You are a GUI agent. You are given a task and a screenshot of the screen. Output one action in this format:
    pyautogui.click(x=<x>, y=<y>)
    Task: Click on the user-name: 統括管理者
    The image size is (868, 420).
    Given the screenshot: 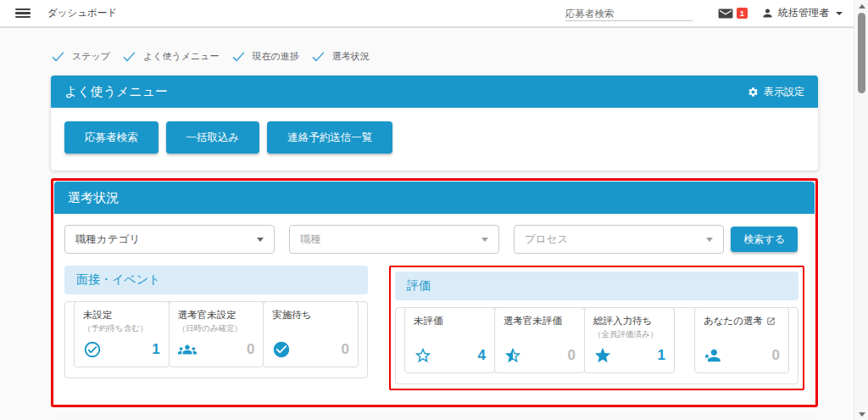 What is the action you would take?
    pyautogui.click(x=804, y=14)
    